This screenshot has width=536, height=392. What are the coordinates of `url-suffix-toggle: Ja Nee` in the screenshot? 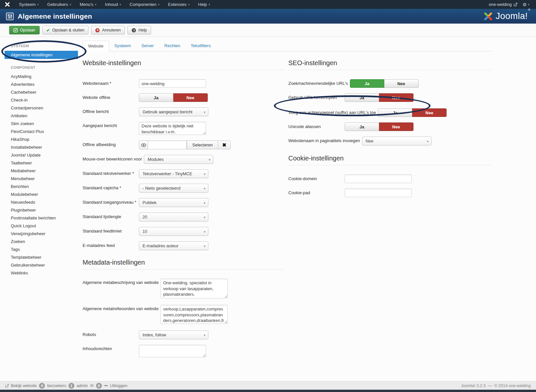 It's located at (412, 113).